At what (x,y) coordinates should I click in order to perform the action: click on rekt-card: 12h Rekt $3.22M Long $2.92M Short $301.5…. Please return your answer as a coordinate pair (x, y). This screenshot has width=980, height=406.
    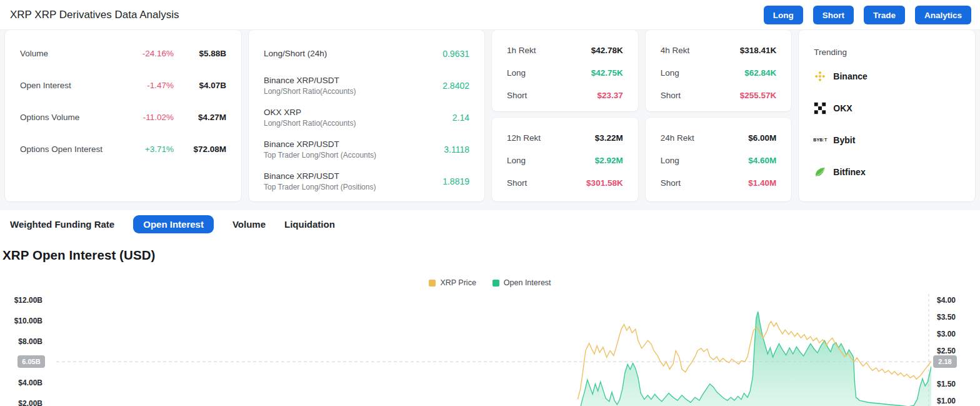
    Looking at the image, I should click on (565, 160).